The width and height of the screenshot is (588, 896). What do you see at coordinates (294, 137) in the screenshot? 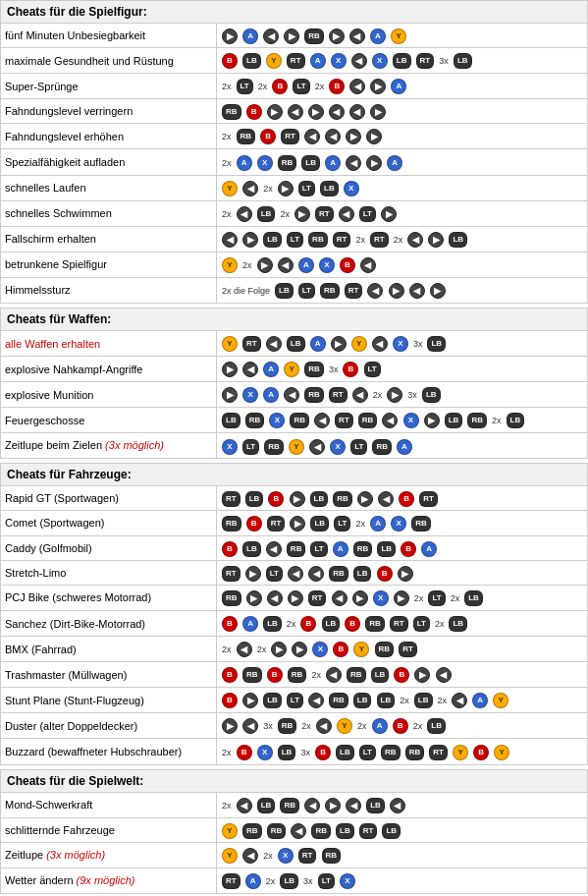
I see `table-row: Fahndungslevel erhöhen 2x RB B RT ◀ ◀ ▶ …` at bounding box center [294, 137].